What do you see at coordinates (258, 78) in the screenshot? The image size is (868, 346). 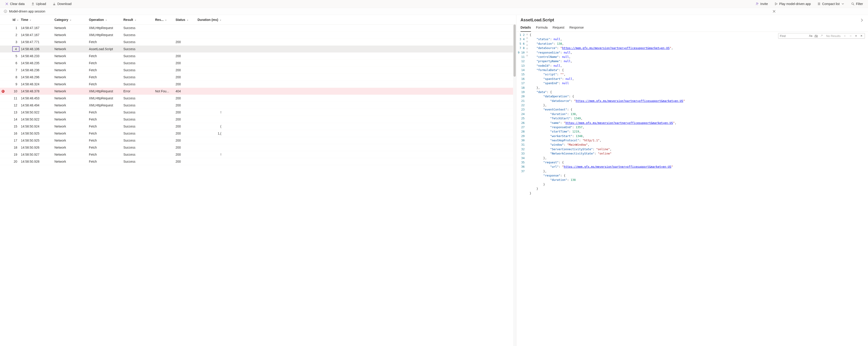 I see `table-row: 814:58:48.296NetworkFetchSuccess200` at bounding box center [258, 78].